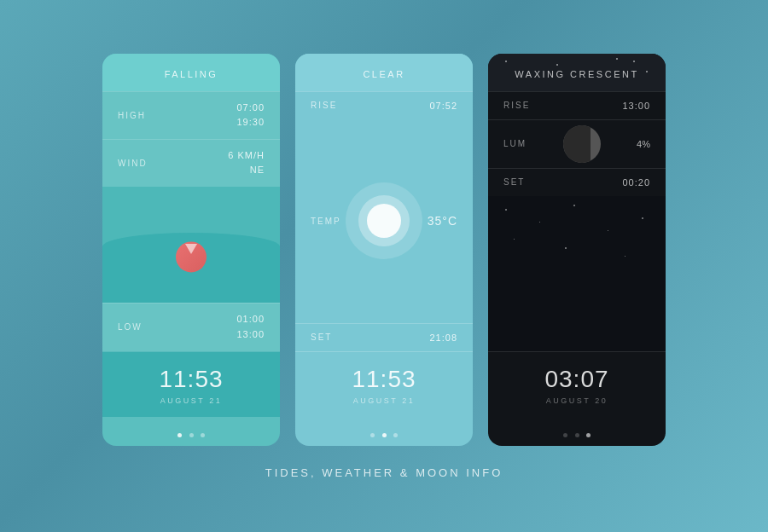 This screenshot has height=532, width=768. I want to click on moon-rise-label: RISE, so click(517, 106).